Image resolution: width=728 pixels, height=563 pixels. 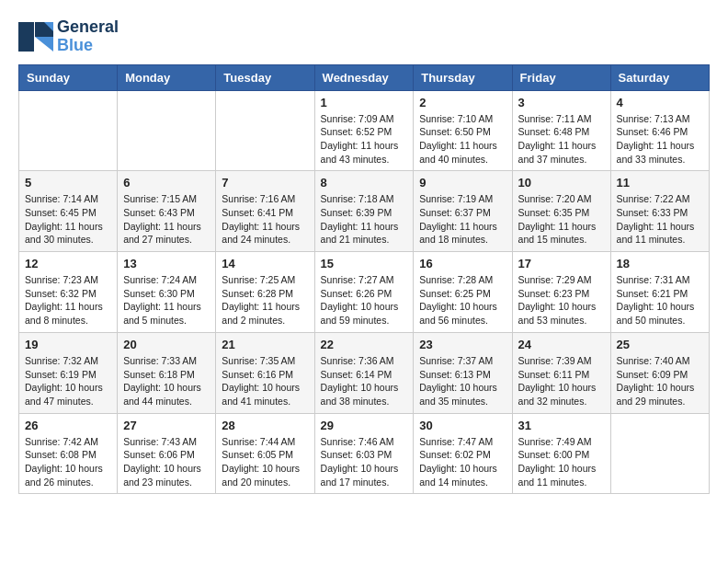 I want to click on day-info: Sunrise: 7:18 AM Sunset: 6:39 PM Dayligh…, so click(x=364, y=219).